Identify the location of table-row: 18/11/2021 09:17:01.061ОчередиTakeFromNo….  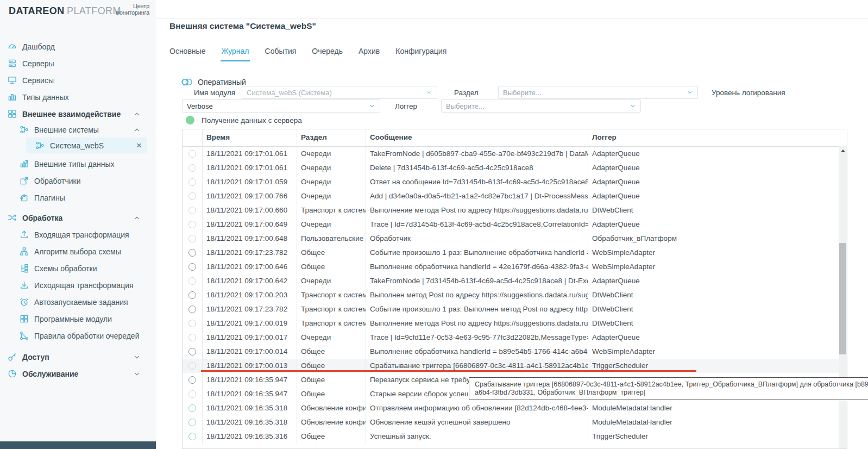
(515, 154).